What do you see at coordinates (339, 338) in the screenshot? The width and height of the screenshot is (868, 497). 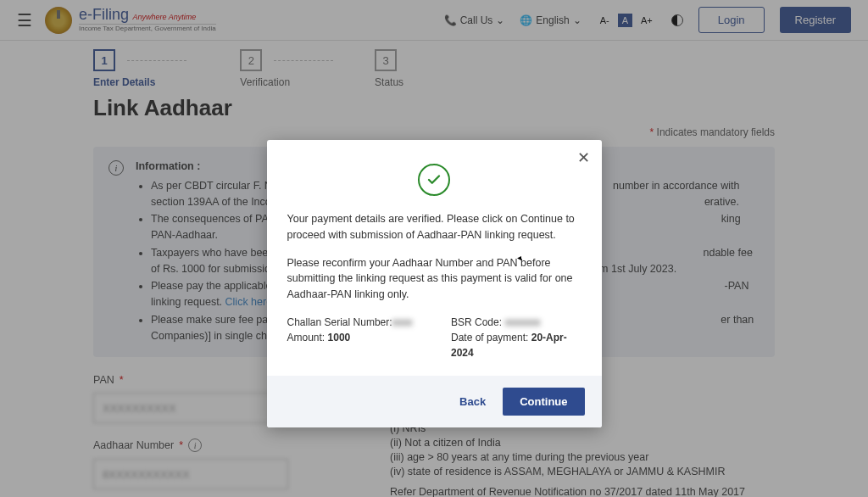 I see `amount-value: 1000` at bounding box center [339, 338].